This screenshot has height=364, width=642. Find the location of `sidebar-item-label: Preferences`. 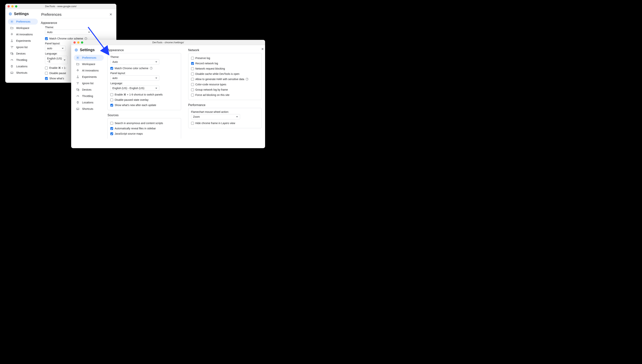

sidebar-item-label: Preferences is located at coordinates (23, 22).